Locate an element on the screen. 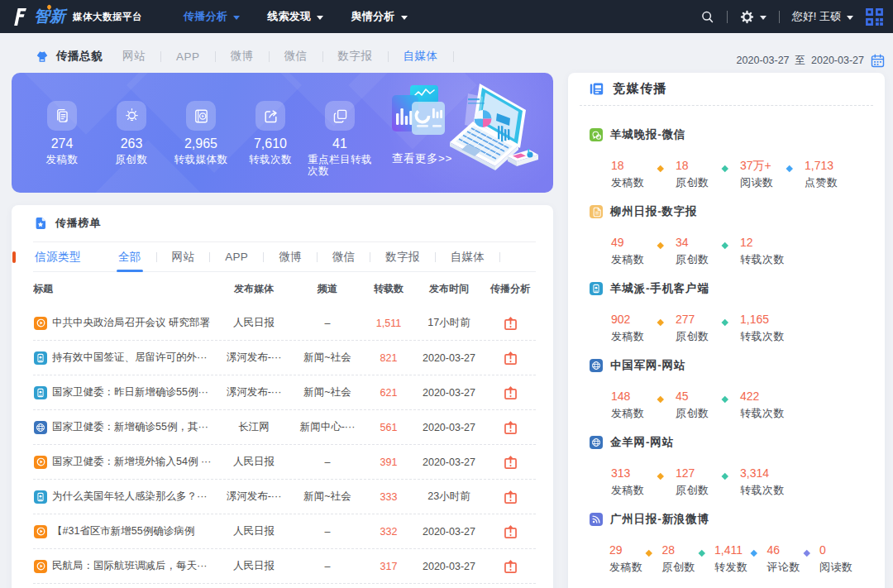  user-menu: 您好! 王硕 is located at coordinates (823, 17).